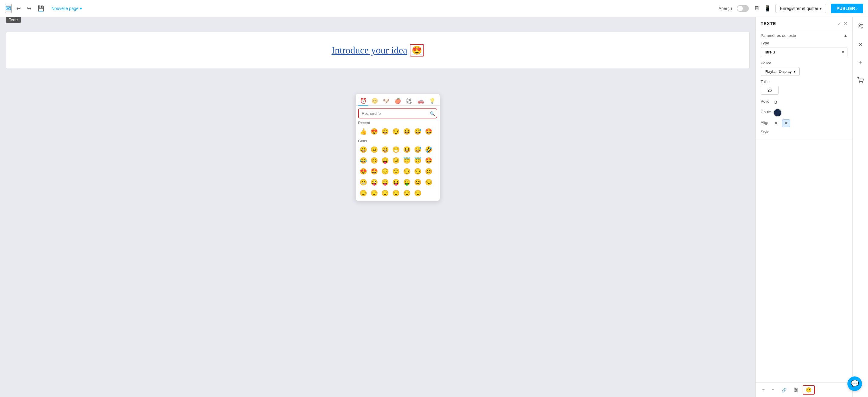 Image resolution: width=868 pixels, height=397 pixels. Describe the element at coordinates (846, 8) in the screenshot. I see `publish-label: PUBLIER` at that location.